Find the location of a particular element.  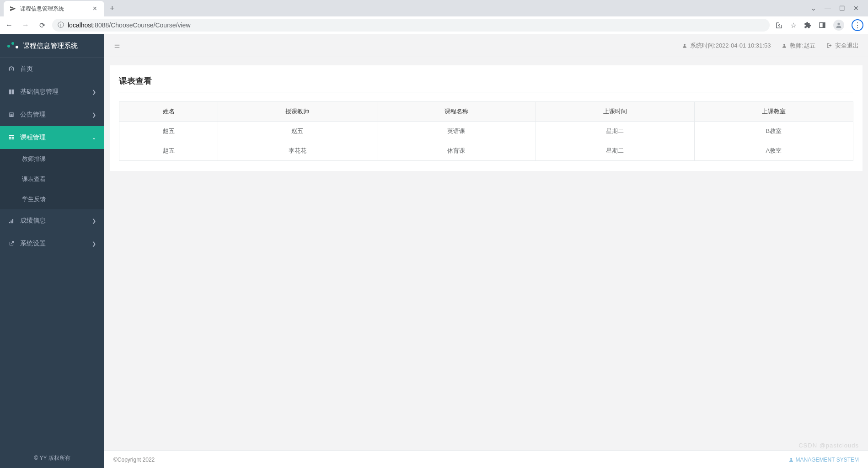

browser-tab: 课程信息管理系统 × is located at coordinates (54, 9).